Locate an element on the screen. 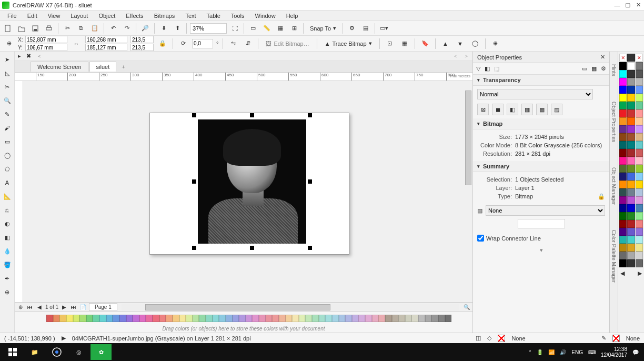 This screenshot has height=361, width=644. rectangle-tool-icon: ▭ is located at coordinates (7, 142).